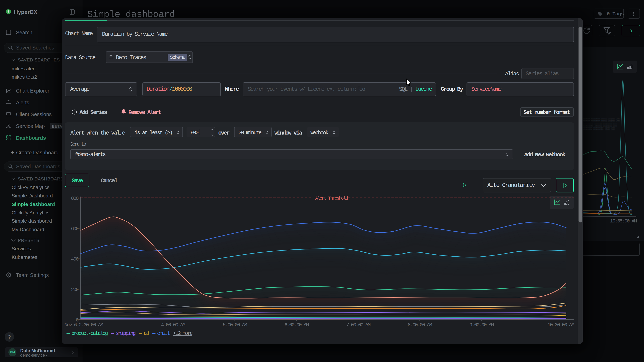 Image resolution: width=644 pixels, height=362 pixels. I want to click on svg-text: 6:00:00 AM, so click(297, 325).